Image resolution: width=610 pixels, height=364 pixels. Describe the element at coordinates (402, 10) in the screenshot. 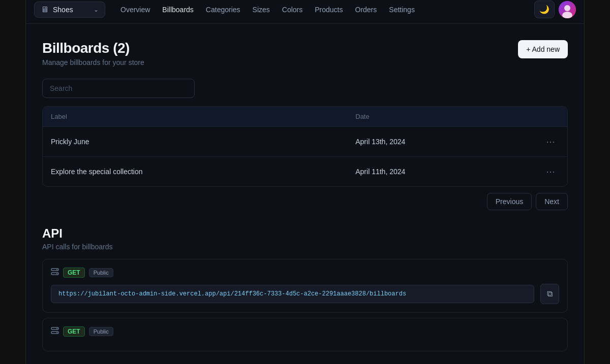

I see `nav-item-settings: Settings` at that location.